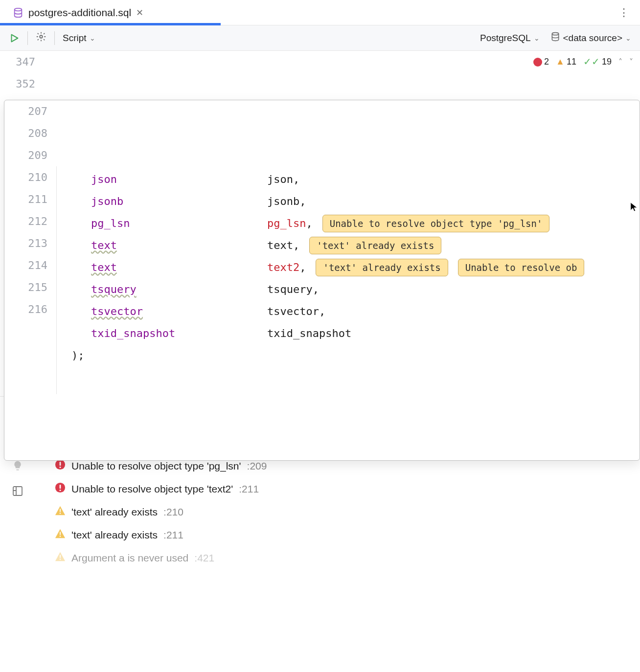 The width and height of the screenshot is (640, 672). I want to click on inspection-tooltip: Unable to resolve object type 'pg_lsn', so click(436, 224).